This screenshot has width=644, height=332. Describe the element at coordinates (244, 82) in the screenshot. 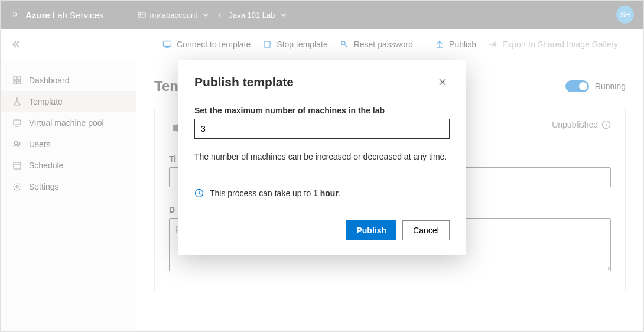

I see `dialog-title: Publish template` at that location.